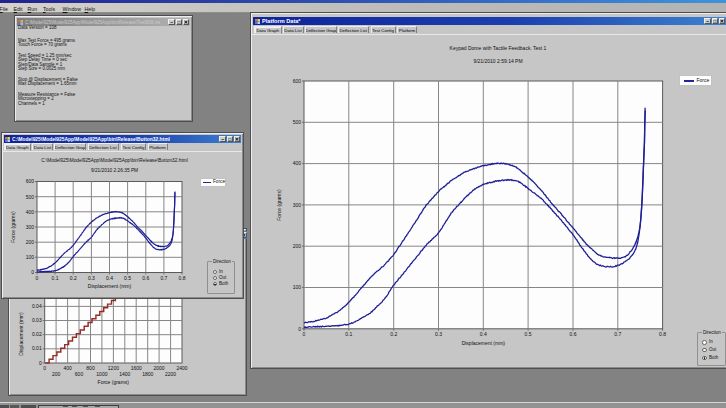 This screenshot has width=726, height=408. Describe the element at coordinates (124, 374) in the screenshot. I see `svg-text: 1400` at that location.